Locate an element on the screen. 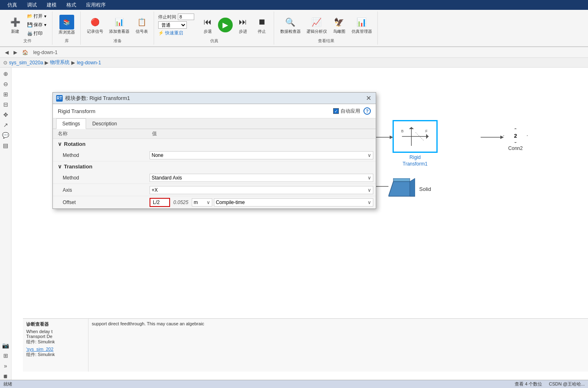 This screenshot has width=588, height=388. add-viewer-button: 📊 添加查看器 is located at coordinates (119, 25).